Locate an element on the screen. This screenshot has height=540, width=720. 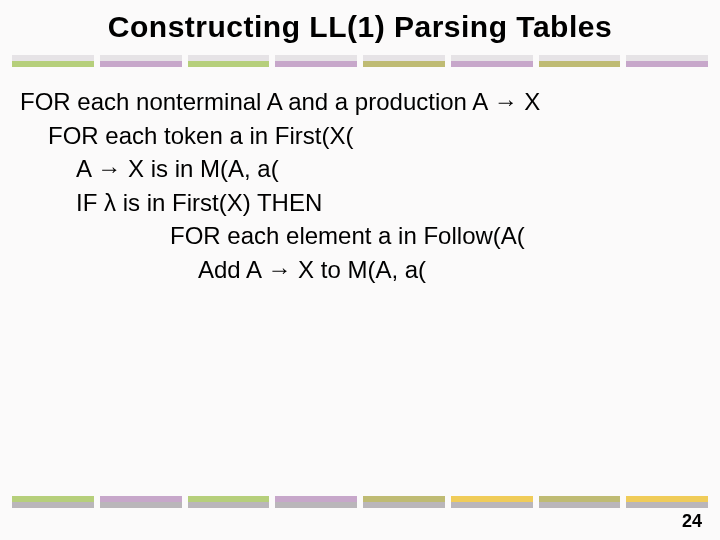
algo-line: Add A → X to M(A, a( is located at coordinates (360, 270).